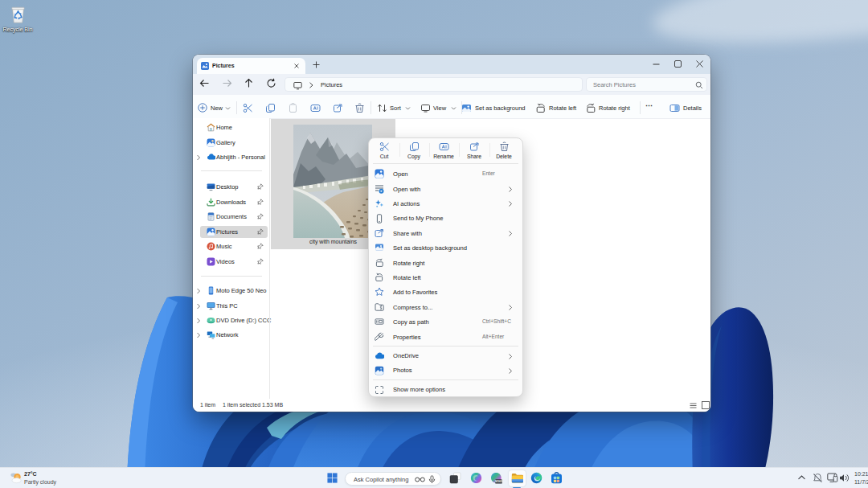 Image resolution: width=868 pixels, height=488 pixels. Describe the element at coordinates (498, 482) in the screenshot. I see `svg-text: M365` at that location.